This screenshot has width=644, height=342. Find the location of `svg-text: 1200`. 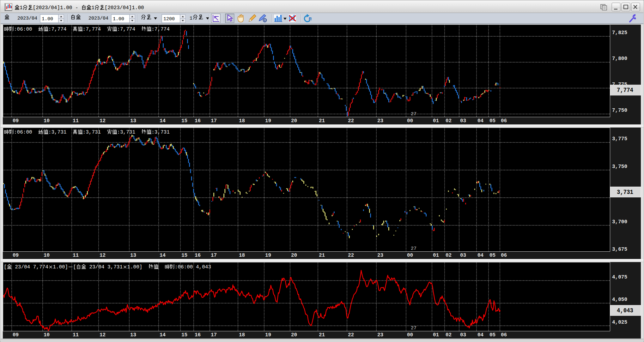

svg-text: 1200 is located at coordinates (169, 19).